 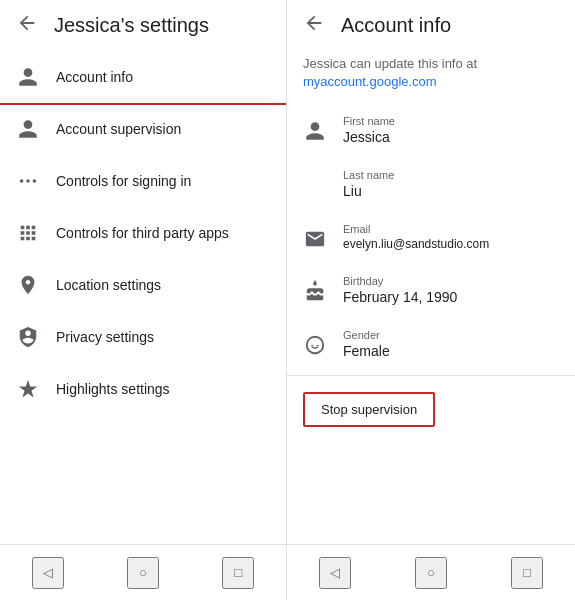 I want to click on gender-value: Female, so click(x=366, y=351).